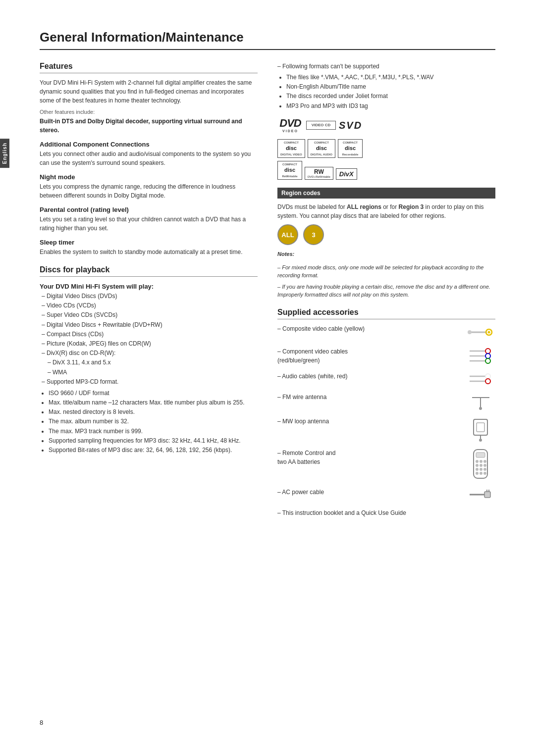 The image size is (535, 756). I want to click on video-cd-logo: VIDEO CD, so click(321, 125).